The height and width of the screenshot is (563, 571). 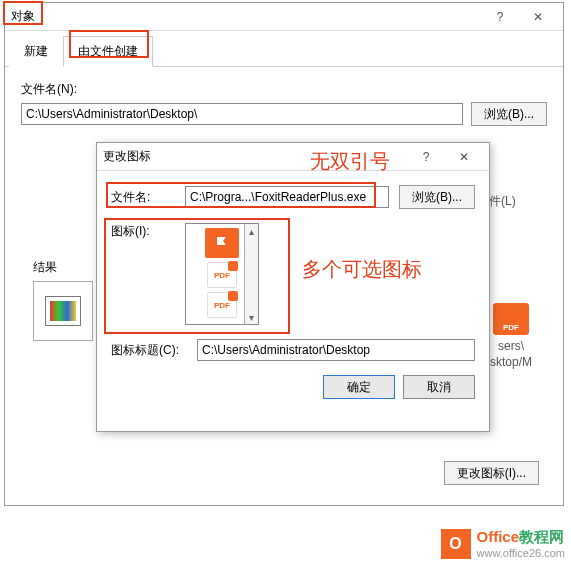 What do you see at coordinates (538, 17) in the screenshot?
I see `close-button: ✕` at bounding box center [538, 17].